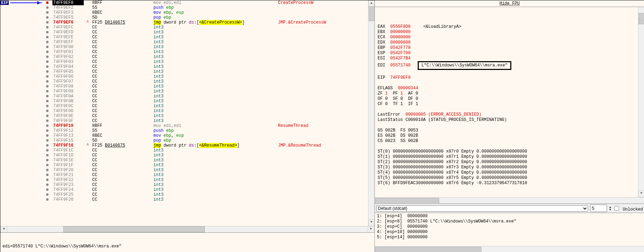 The width and height of the screenshot is (644, 252). What do you see at coordinates (205, 37) in the screenshot?
I see `disasm-row: 74FF9EFECCint3` at bounding box center [205, 37].